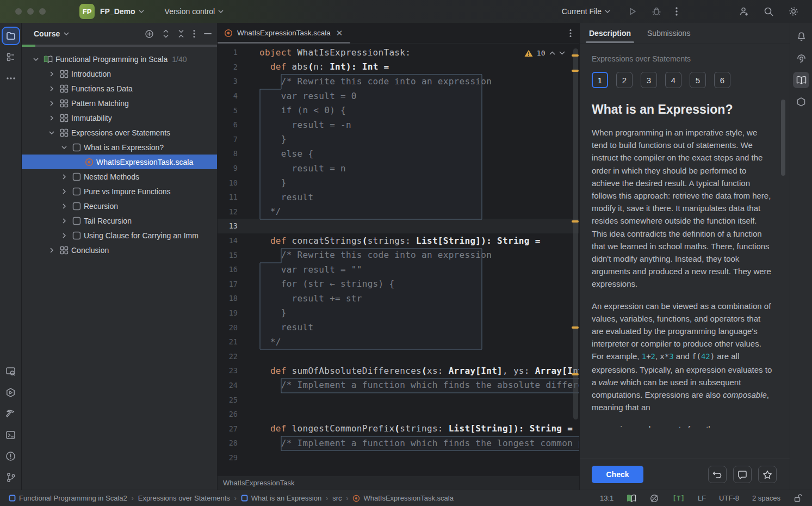 The image size is (812, 506). What do you see at coordinates (120, 88) in the screenshot?
I see `tree-item-functions-as-data: Functions as Data` at bounding box center [120, 88].